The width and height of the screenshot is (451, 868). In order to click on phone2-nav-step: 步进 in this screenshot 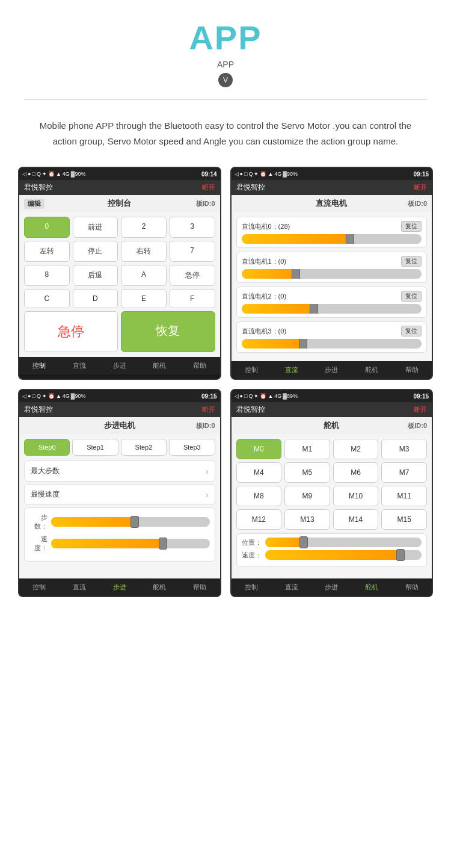, I will do `click(331, 370)`.